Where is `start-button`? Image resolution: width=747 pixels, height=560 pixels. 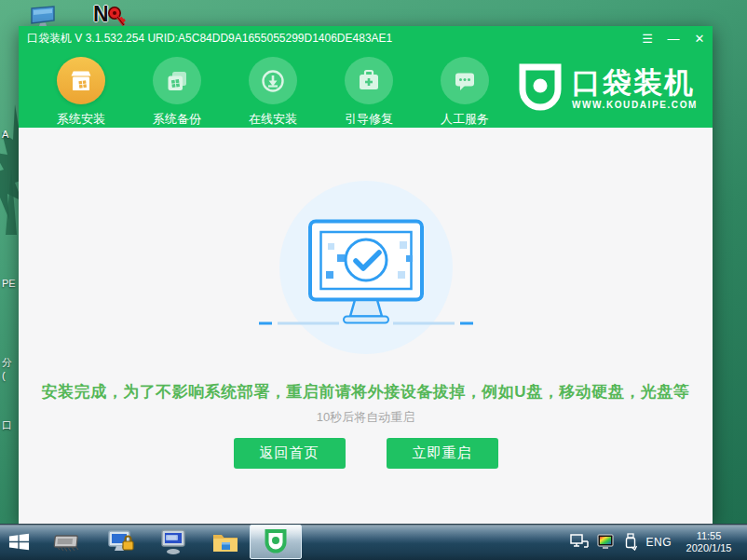 start-button is located at coordinates (19, 542).